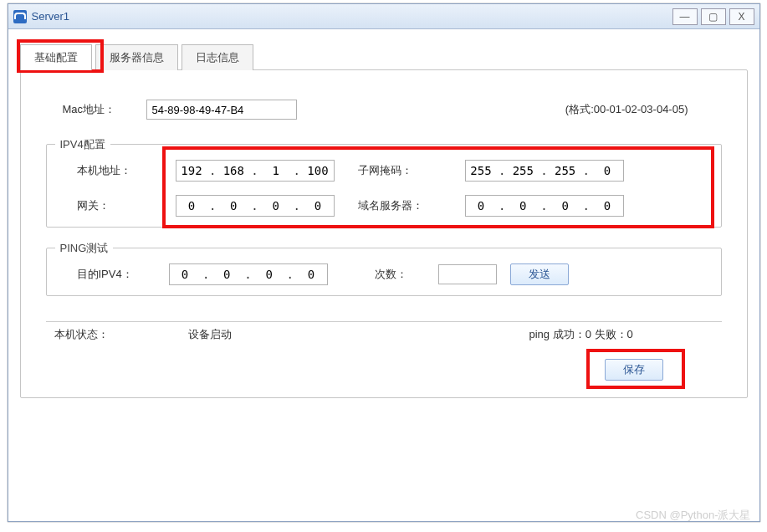  Describe the element at coordinates (96, 110) in the screenshot. I see `mac-label: Mac地址：` at that location.